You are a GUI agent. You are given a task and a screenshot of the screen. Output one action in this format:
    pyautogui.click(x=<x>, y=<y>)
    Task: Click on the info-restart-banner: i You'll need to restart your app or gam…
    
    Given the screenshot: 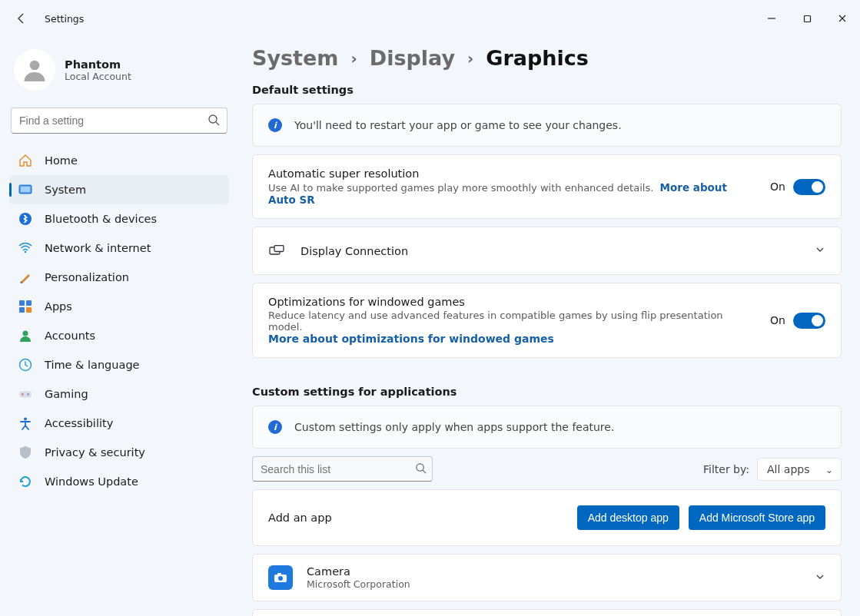 What is the action you would take?
    pyautogui.click(x=547, y=125)
    